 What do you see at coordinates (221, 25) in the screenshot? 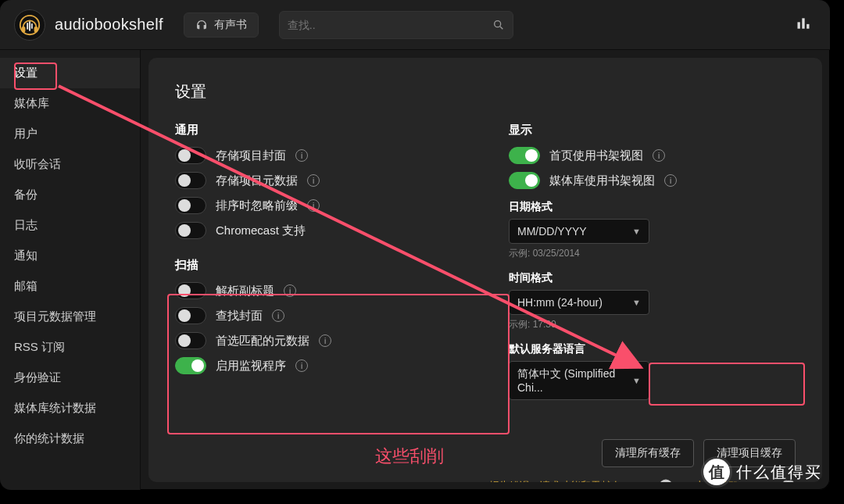
I see `library-selector: 有声书` at bounding box center [221, 25].